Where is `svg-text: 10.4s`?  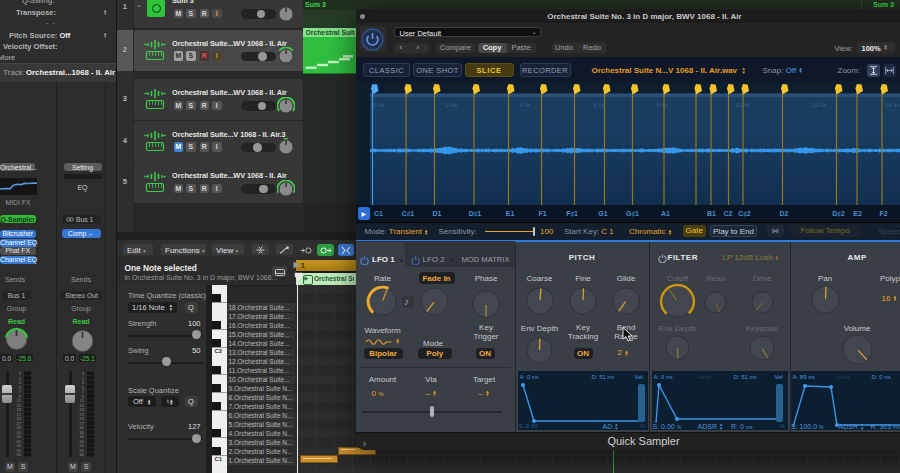
svg-text: 10.4s is located at coordinates (742, 105).